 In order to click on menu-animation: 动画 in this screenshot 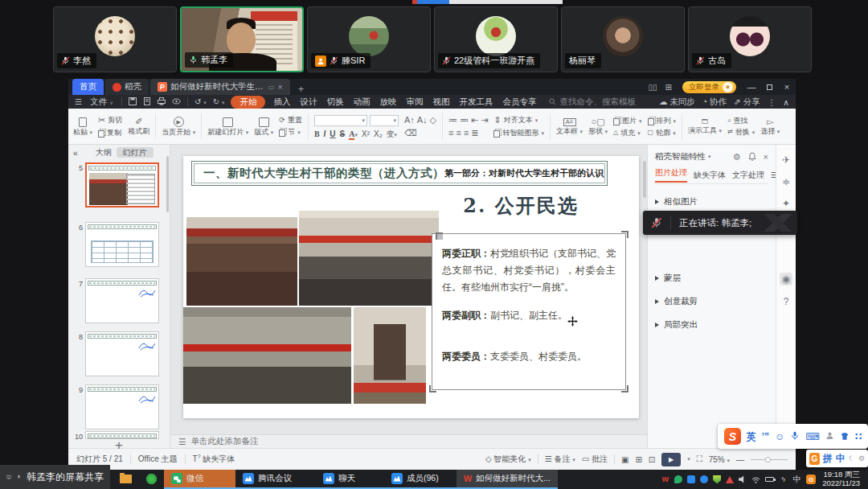, I will do `click(362, 102)`.